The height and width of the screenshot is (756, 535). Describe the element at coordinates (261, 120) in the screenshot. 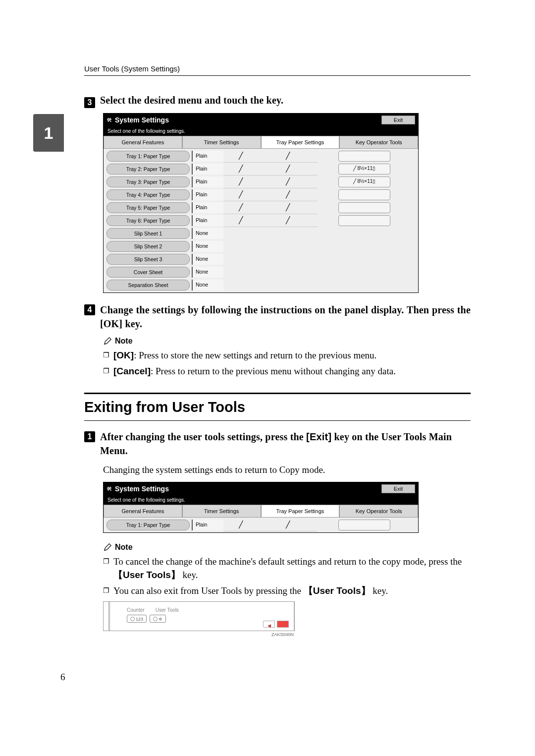

I see `ss1-titlebar: 🛠 System Settings Exit` at that location.